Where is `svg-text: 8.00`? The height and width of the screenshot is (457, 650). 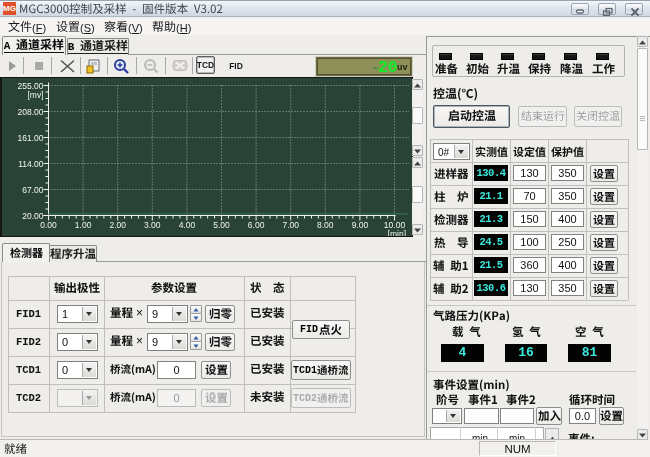
svg-text: 8.00 is located at coordinates (326, 225).